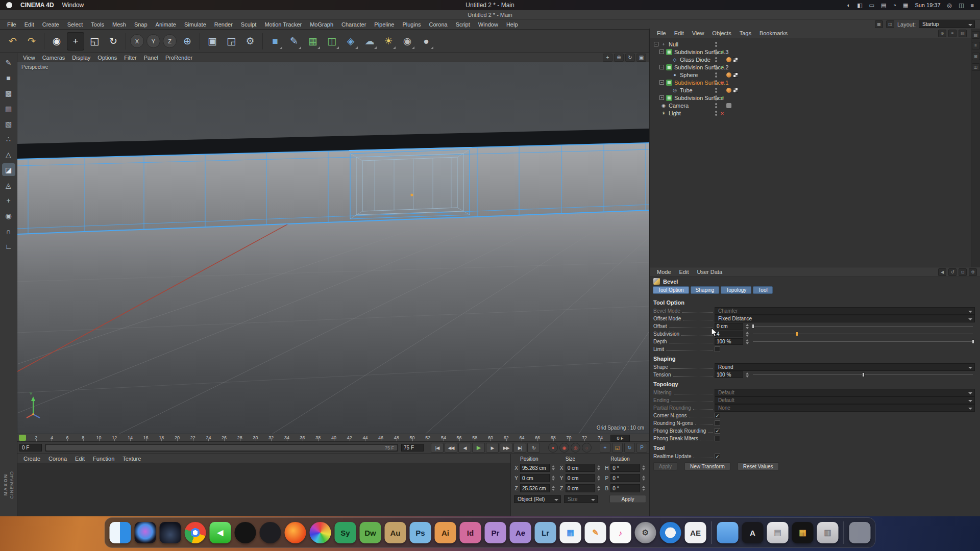  I want to click on tree-row-glass-diode: ◇Glass Diode, so click(815, 59).